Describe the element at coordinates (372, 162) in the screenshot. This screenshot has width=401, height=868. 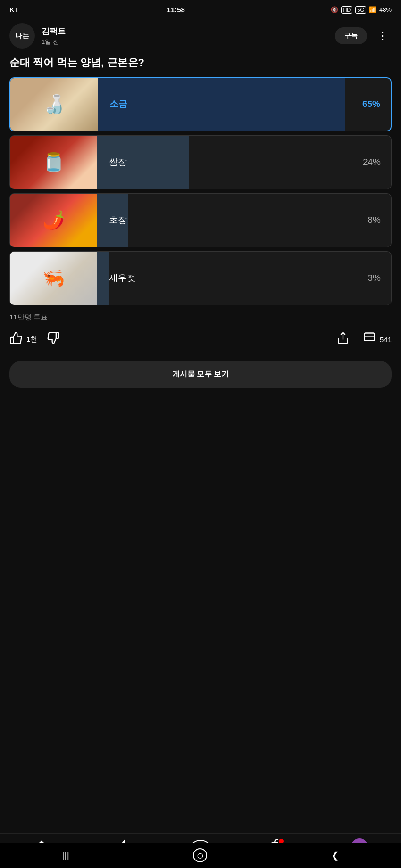
I see `poll-percent-1: 24%` at that location.